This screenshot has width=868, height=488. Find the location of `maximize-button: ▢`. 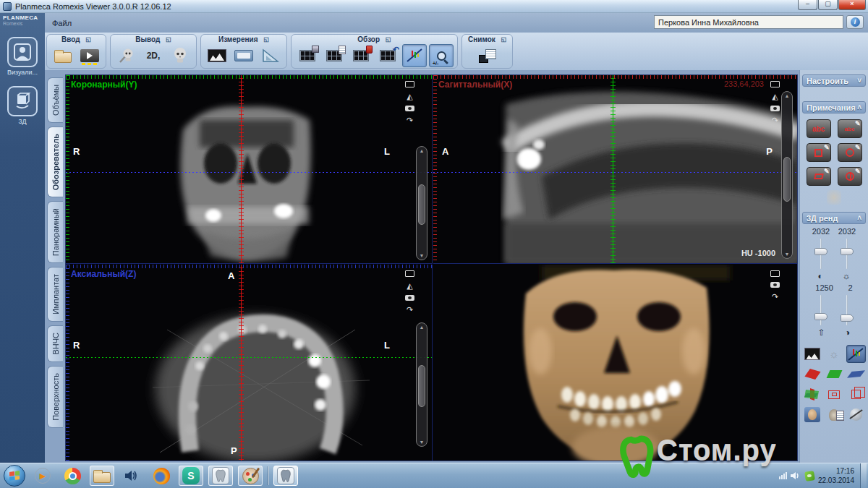

maximize-button: ▢ is located at coordinates (827, 5).